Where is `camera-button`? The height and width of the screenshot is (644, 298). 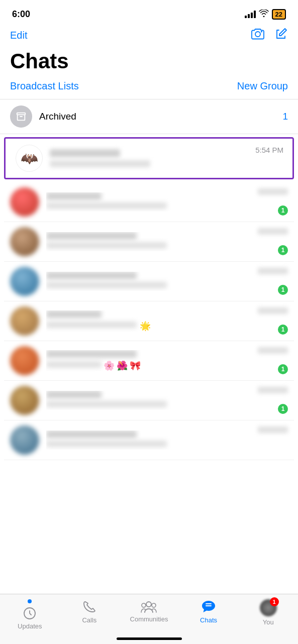
camera-button is located at coordinates (258, 35).